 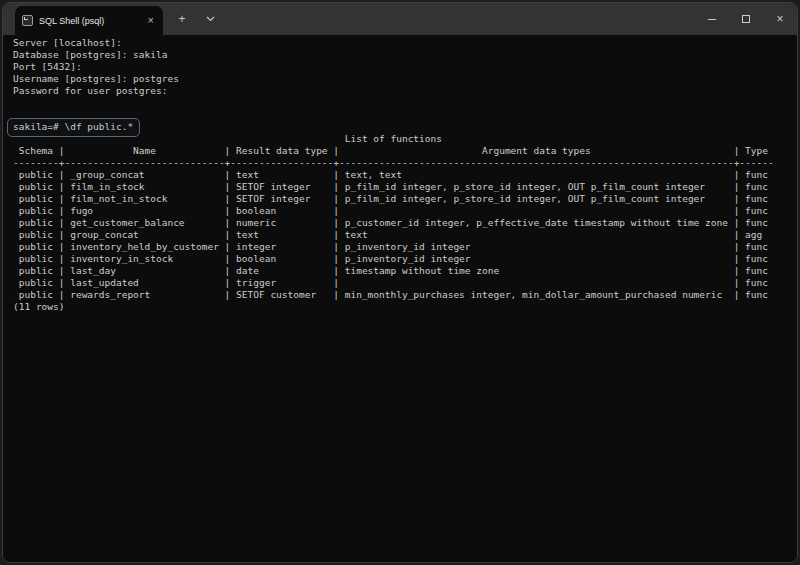 I want to click on maximize-button, so click(x=746, y=19).